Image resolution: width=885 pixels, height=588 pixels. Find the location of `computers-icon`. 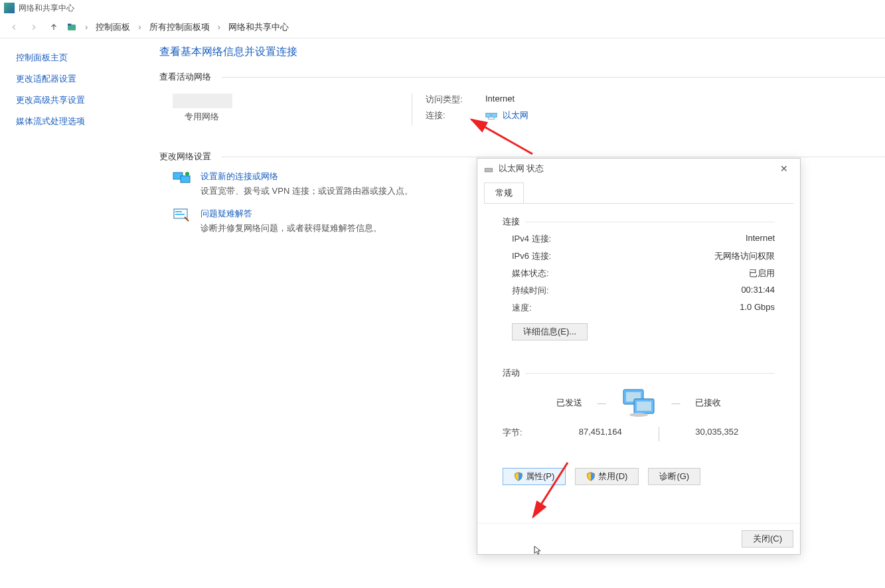

computers-icon is located at coordinates (639, 403).